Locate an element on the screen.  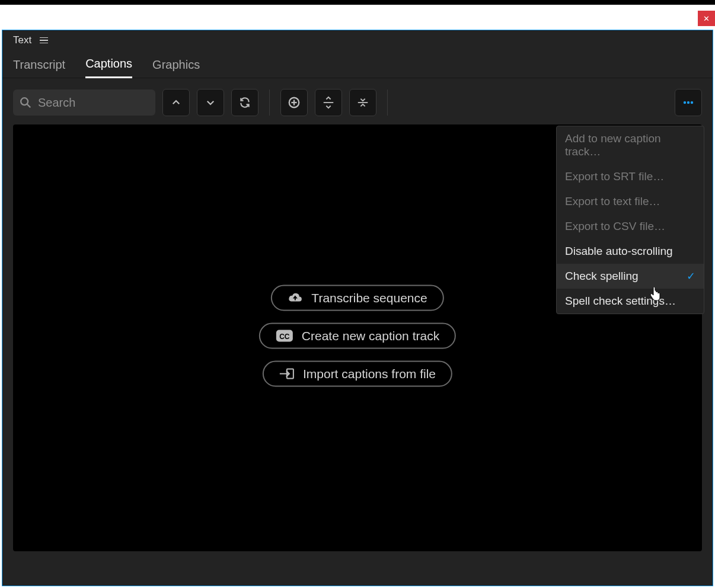
empty-state-actions: Transcribe sequence CC Create new captio… is located at coordinates (358, 336).